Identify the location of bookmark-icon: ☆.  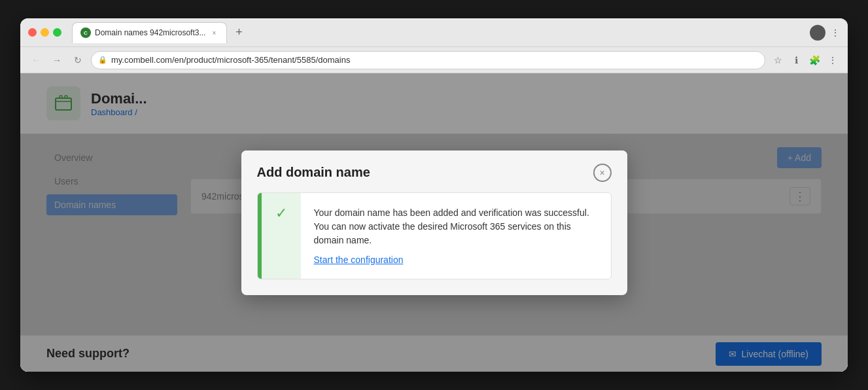
(778, 60).